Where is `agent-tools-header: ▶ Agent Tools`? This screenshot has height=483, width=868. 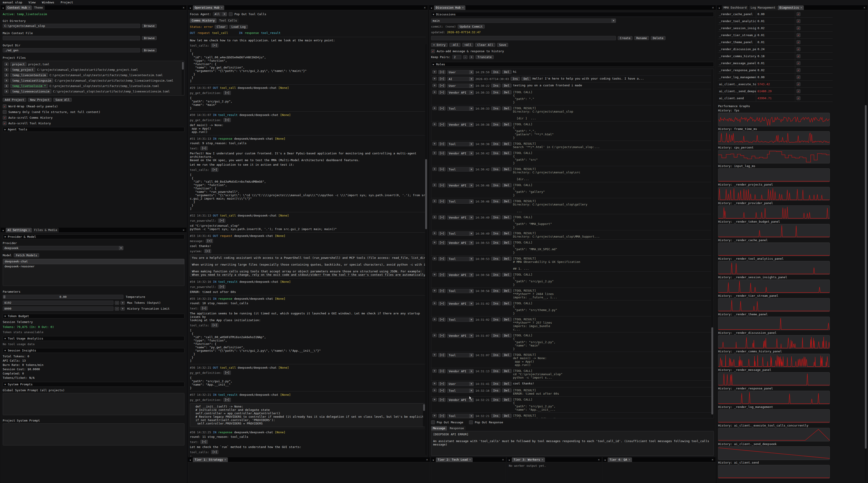
agent-tools-header: ▶ Agent Tools is located at coordinates (94, 129).